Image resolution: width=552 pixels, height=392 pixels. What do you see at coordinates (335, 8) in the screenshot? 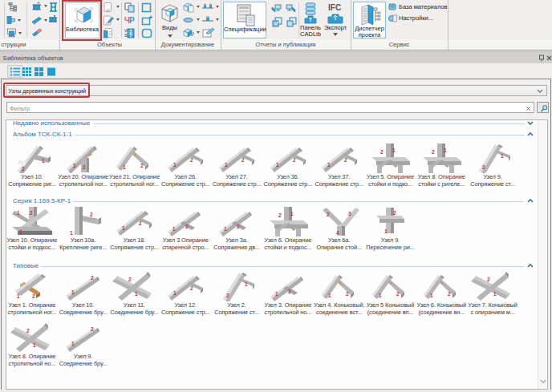
I see `svg-text: IFC` at bounding box center [335, 8].